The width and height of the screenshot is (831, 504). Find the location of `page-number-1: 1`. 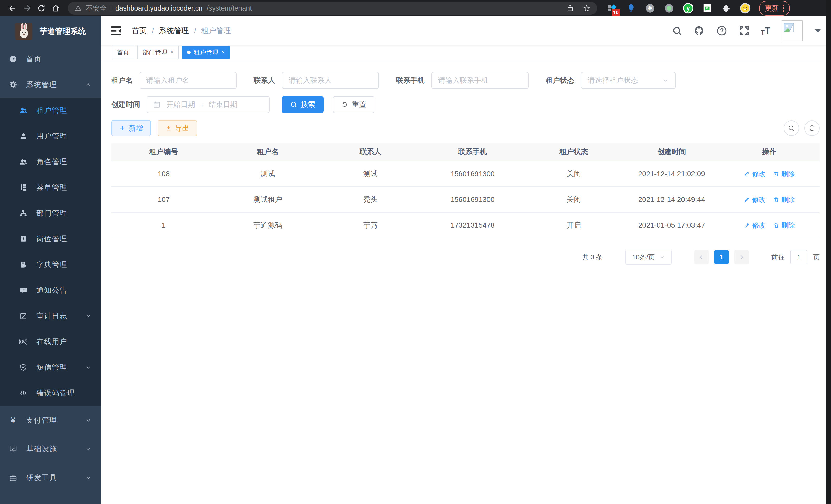

page-number-1: 1 is located at coordinates (722, 257).